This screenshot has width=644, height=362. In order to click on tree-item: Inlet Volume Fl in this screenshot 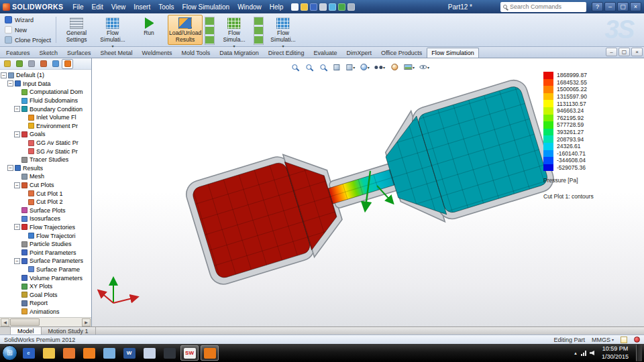, I will do `click(46, 118)`.